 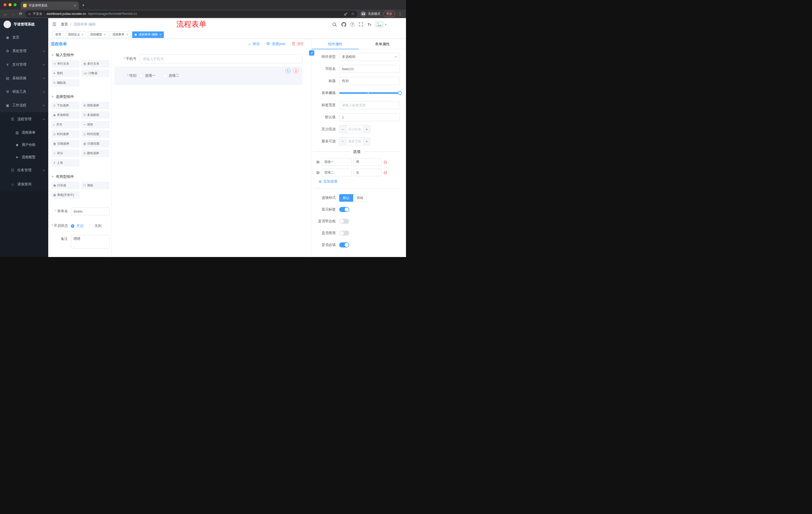 I want to click on border-switch, so click(x=344, y=221).